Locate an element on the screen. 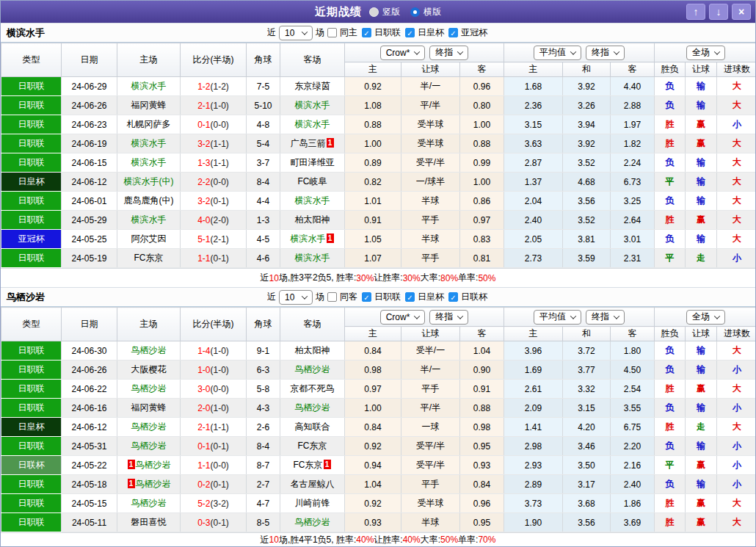 The width and height of the screenshot is (756, 547). home-odds: 0.84 is located at coordinates (373, 351).